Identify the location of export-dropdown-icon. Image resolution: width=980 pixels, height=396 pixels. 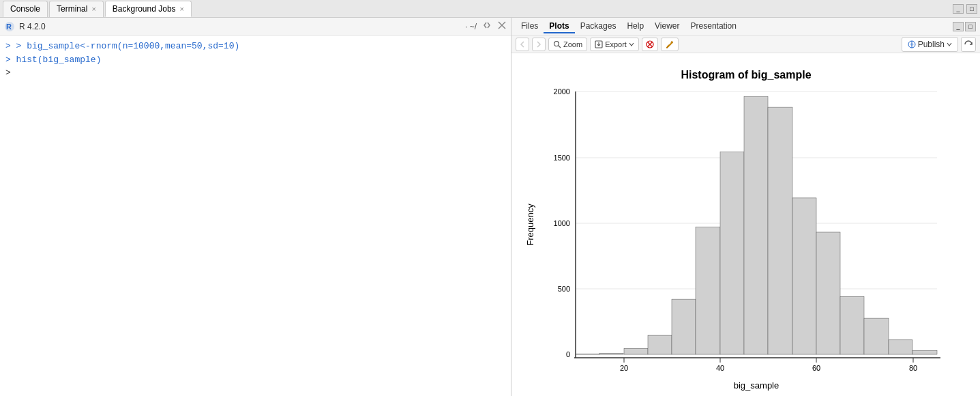
(632, 44).